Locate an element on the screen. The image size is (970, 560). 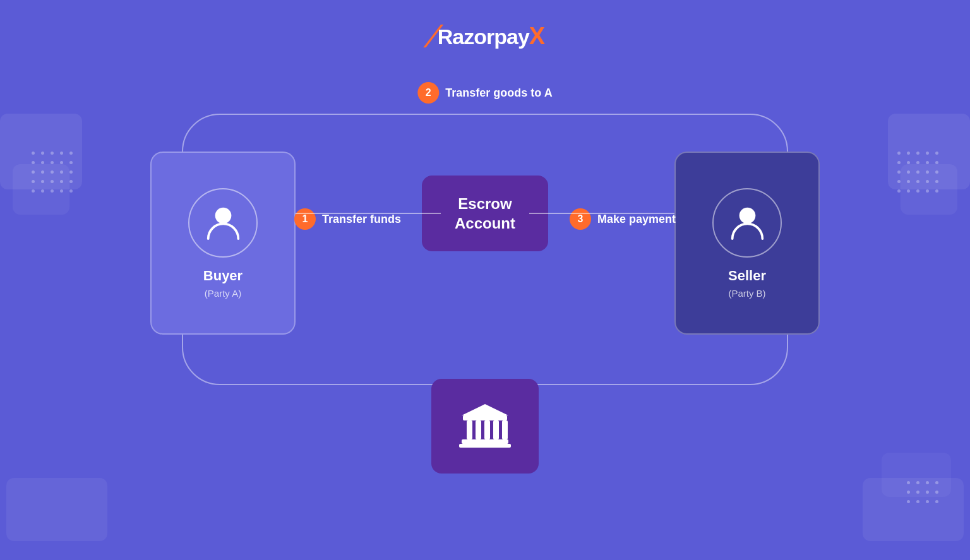
logo-slash-icon: ╱ is located at coordinates (431, 37).